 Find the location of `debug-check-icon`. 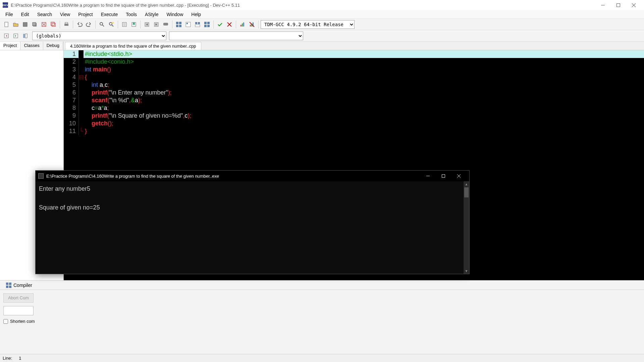

debug-check-icon is located at coordinates (220, 24).